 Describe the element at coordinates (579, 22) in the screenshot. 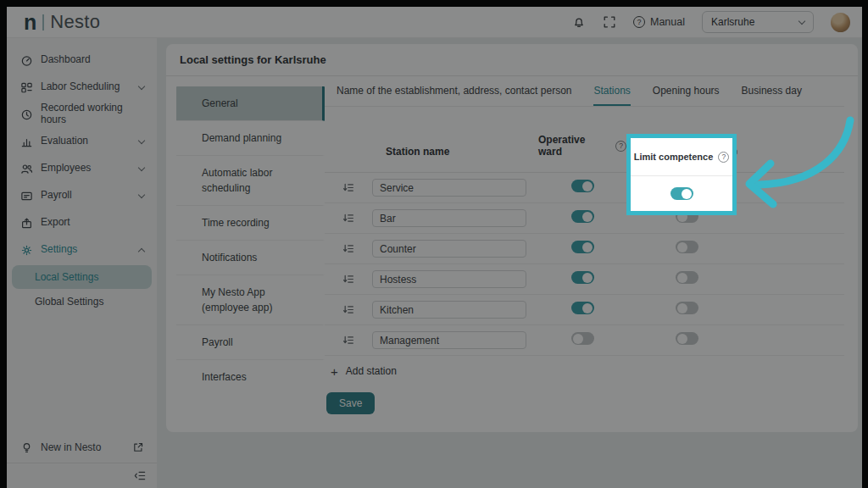

I see `notifications-bell-icon` at that location.